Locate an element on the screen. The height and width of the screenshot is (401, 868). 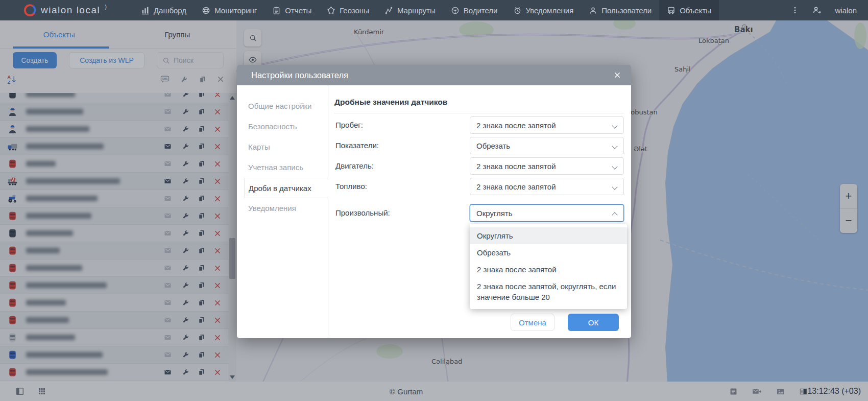
settings-nav-4: Учетная запись is located at coordinates (282, 168).